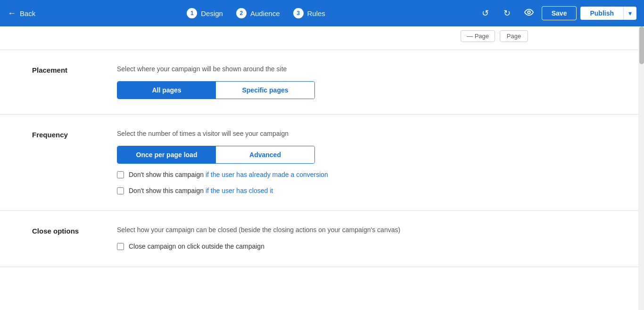 This screenshot has height=310, width=644. What do you see at coordinates (216, 90) in the screenshot?
I see `placement-toggle: All pages Specific pages` at bounding box center [216, 90].